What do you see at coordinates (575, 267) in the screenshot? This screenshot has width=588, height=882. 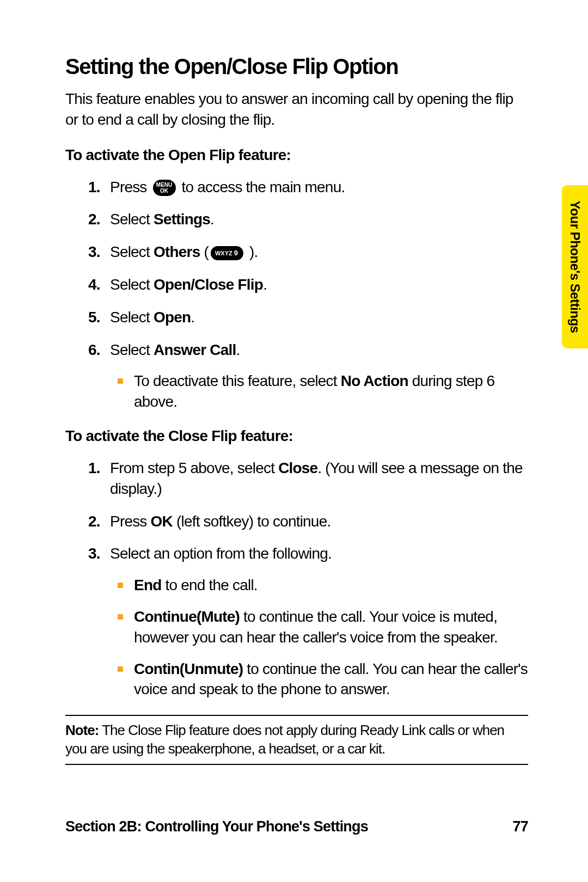 I see `side-tab: Your Phone's Settings` at bounding box center [575, 267].